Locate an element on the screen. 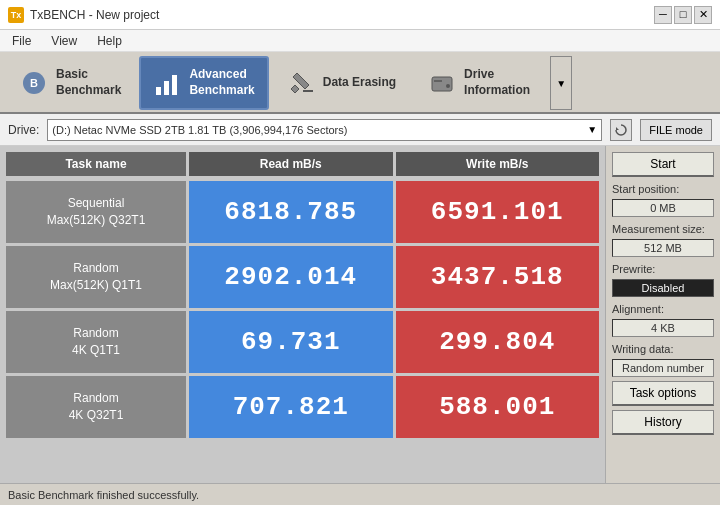 The height and width of the screenshot is (505, 720). drive-information-label: DriveInformation is located at coordinates (497, 82).